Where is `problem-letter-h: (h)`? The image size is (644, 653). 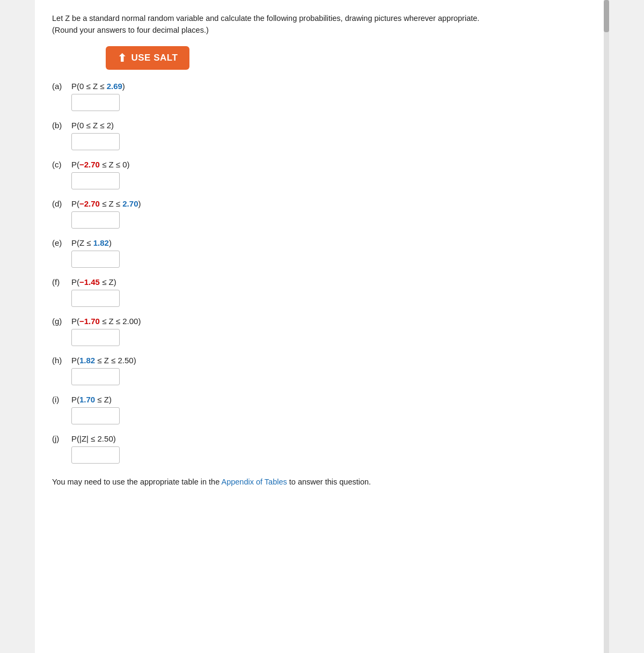 problem-letter-h: (h) is located at coordinates (60, 361).